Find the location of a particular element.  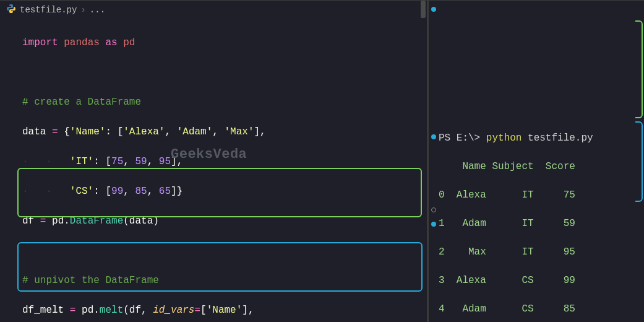

code-line: · · 'CS': [99, 85, 65]} is located at coordinates (221, 191).